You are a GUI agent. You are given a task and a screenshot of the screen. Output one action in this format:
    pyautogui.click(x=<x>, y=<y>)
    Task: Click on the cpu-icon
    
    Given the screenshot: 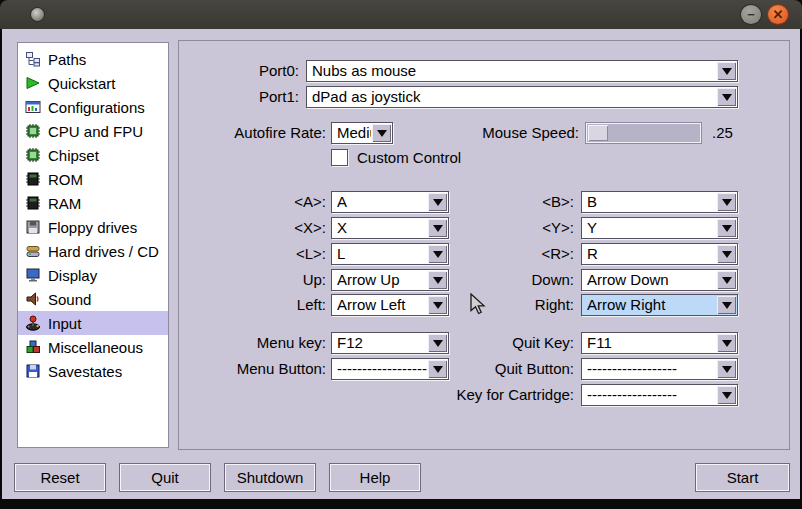 What is the action you would take?
    pyautogui.click(x=33, y=131)
    